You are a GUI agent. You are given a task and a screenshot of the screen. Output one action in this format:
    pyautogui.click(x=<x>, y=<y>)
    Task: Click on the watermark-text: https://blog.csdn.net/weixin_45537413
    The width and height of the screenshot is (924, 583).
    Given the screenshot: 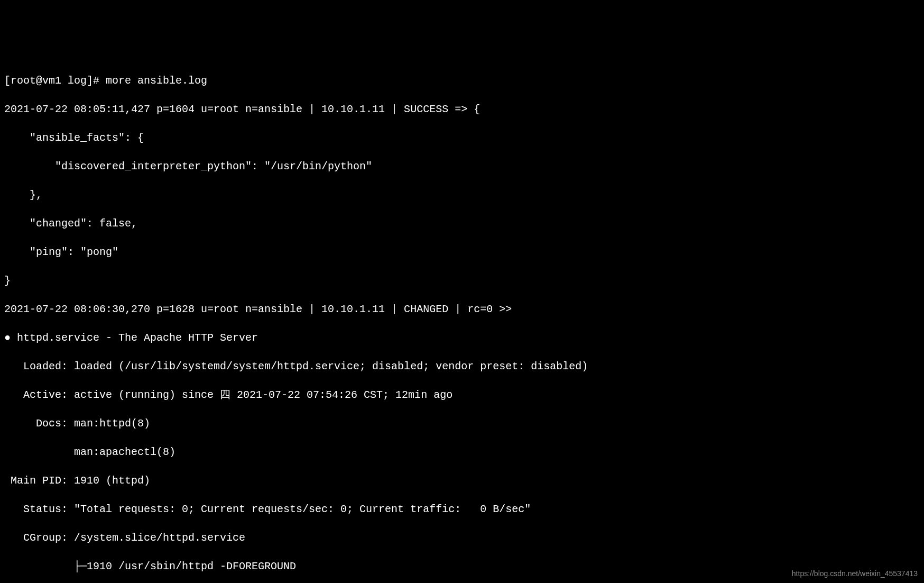 What is the action you would take?
    pyautogui.click(x=855, y=573)
    